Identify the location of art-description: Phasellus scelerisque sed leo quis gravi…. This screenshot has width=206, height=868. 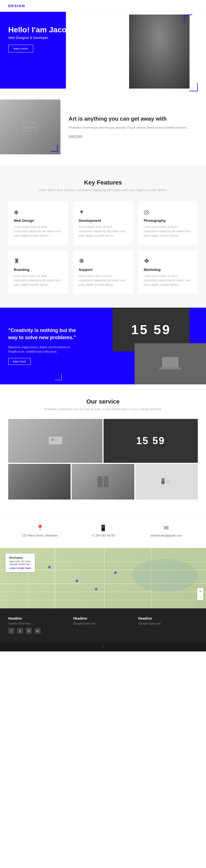
(129, 128).